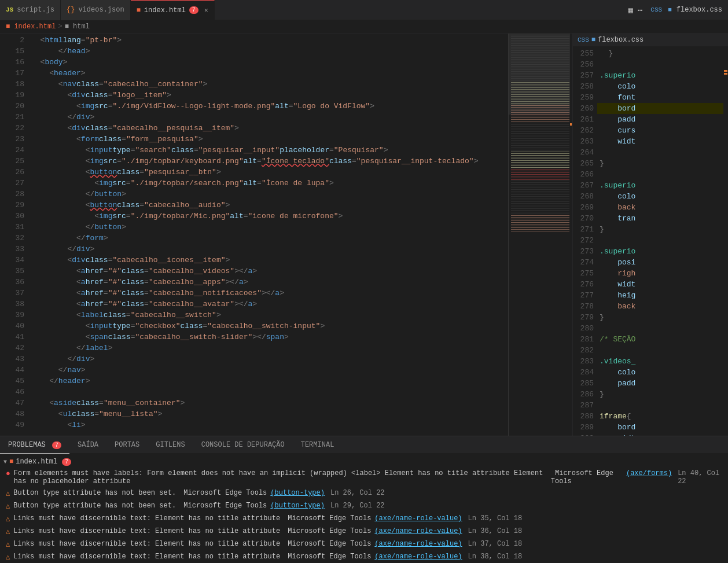  What do you see at coordinates (5, 462) in the screenshot?
I see `expand-icon: ▼` at bounding box center [5, 462].